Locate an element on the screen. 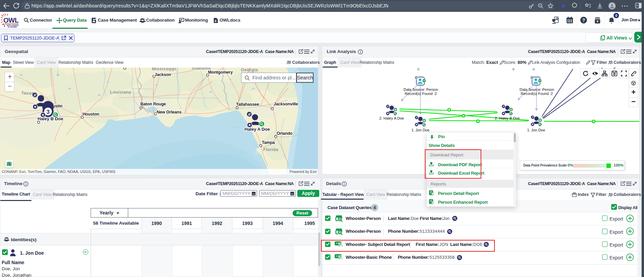 Image resolution: width=644 pixels, height=277 pixels. svg-text: Texas is located at coordinates (28, 93).